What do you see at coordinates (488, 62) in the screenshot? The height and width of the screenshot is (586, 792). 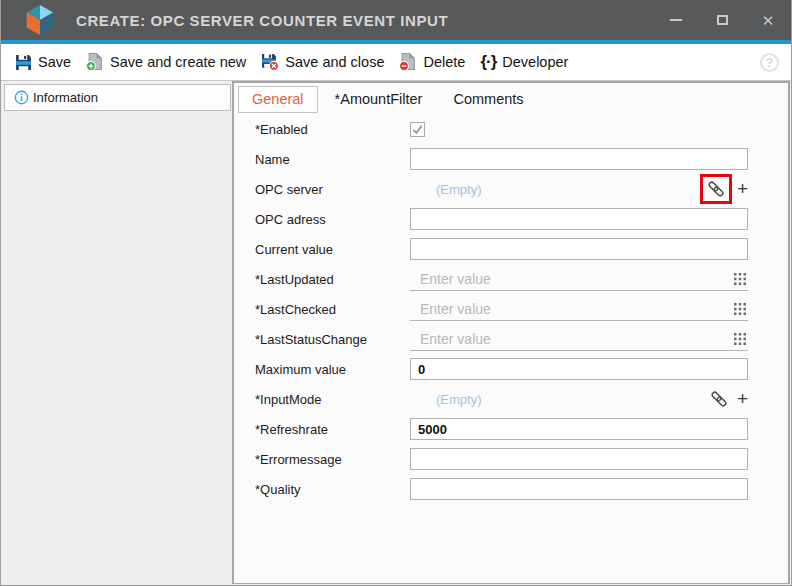 I see `developer-braces-icon: {·}` at bounding box center [488, 62].